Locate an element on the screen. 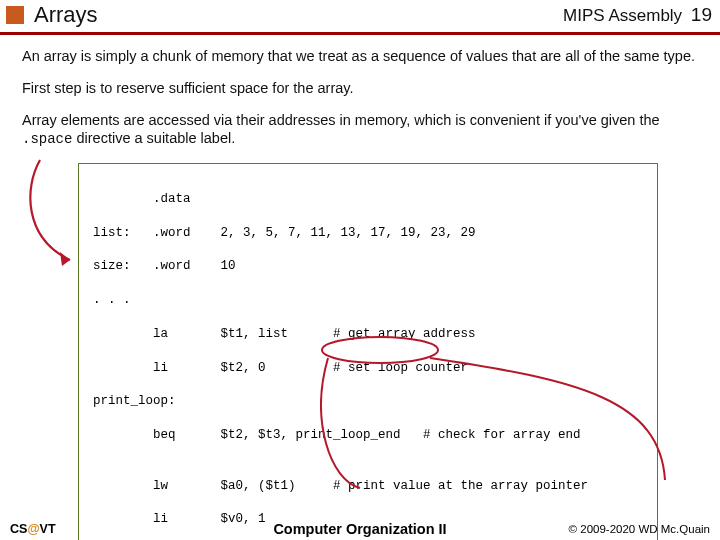 This screenshot has height=540, width=720. footer-vt: VT is located at coordinates (48, 529).